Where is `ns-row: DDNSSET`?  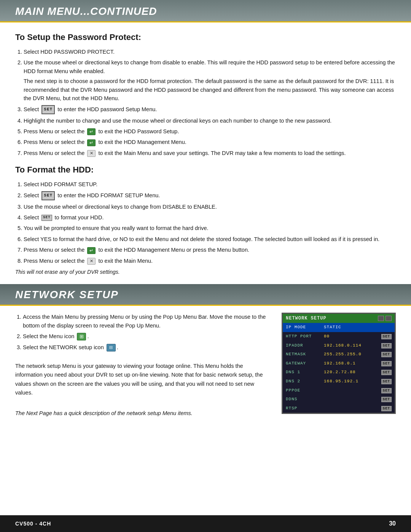 ns-row: DDNSSET is located at coordinates (339, 399).